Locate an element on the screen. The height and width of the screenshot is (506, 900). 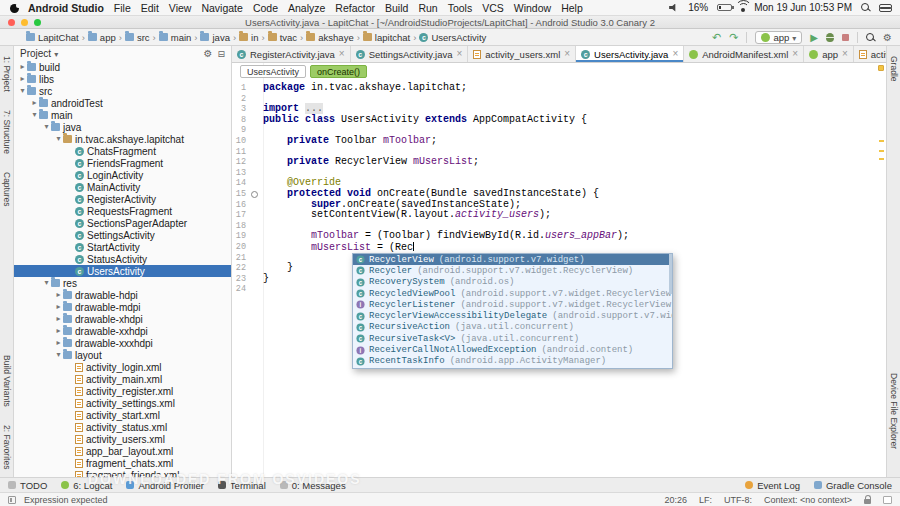
editor-tab: SettingsActivity.java is located at coordinates (410, 54).